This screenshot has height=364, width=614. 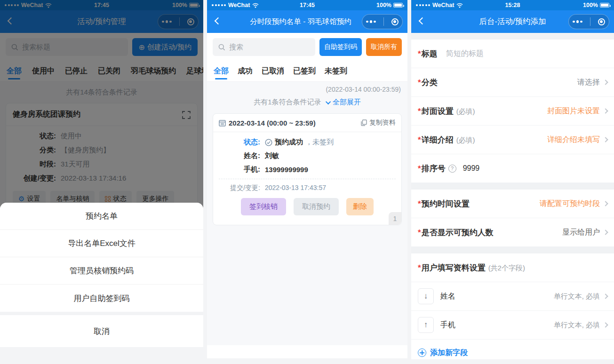 I want to click on self-checkin-code-button: 自助签到码, so click(x=341, y=47).